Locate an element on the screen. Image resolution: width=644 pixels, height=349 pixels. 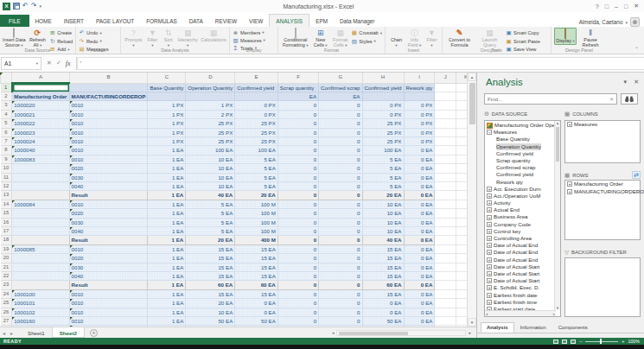
column-header-J: J is located at coordinates (445, 78).